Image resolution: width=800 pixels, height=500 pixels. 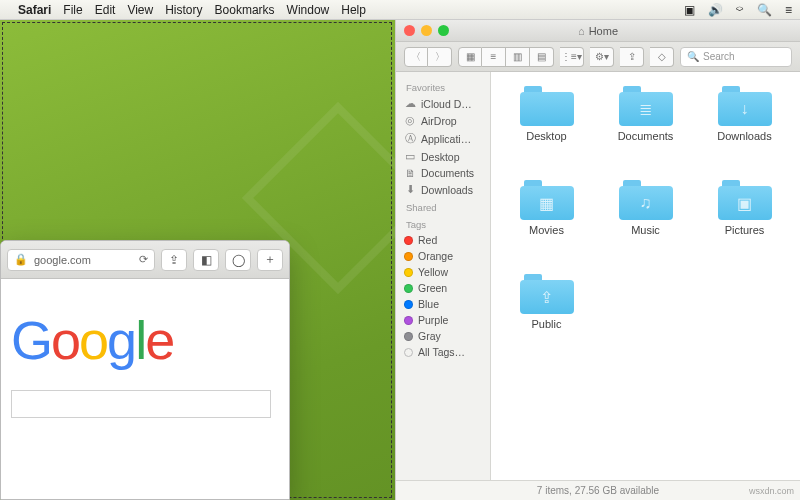 I want to click on reload-icon: ⟳, so click(x=144, y=260).